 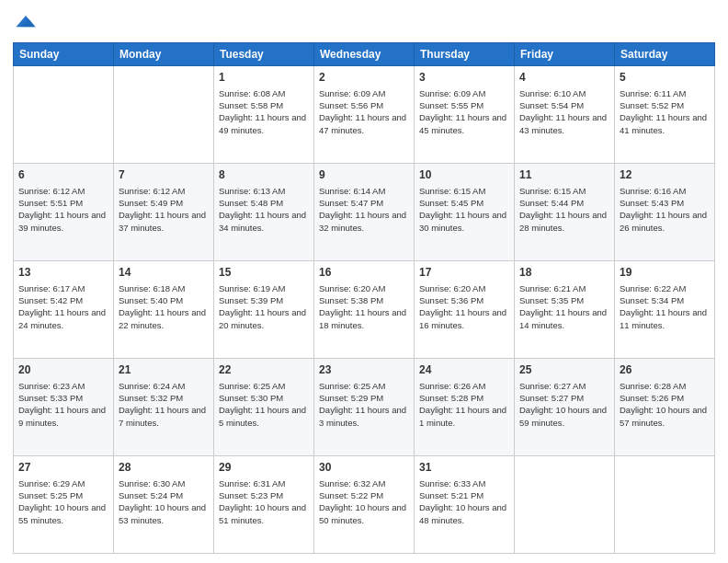 I want to click on sunrise-text: Sunrise: 6:29 AM, so click(x=51, y=484).